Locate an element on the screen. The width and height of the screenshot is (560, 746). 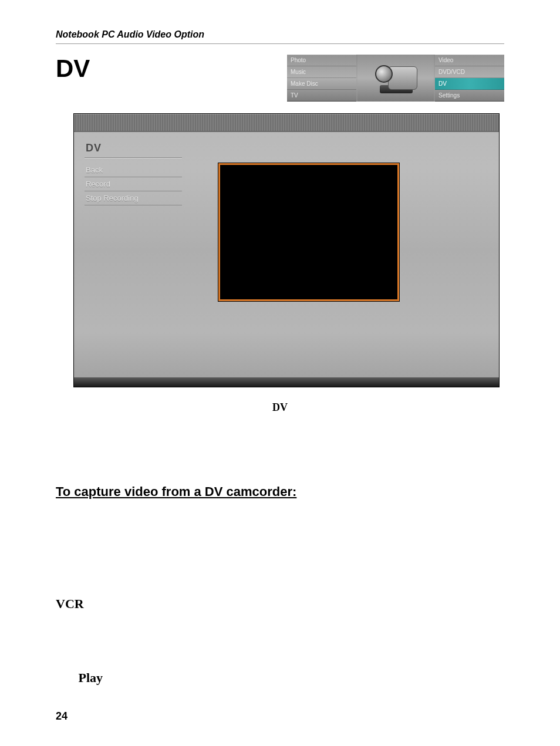
top-menu: Photo Music Make Disc TV Video DVD/VCD D… is located at coordinates (396, 78).